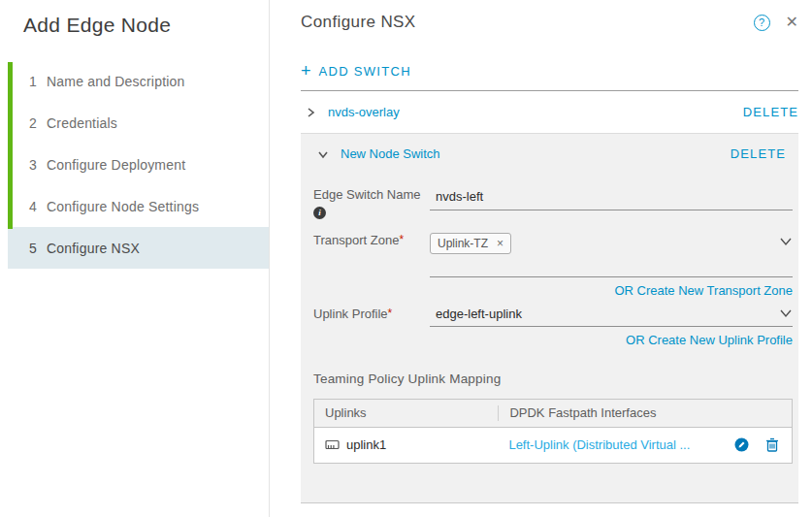 The height and width of the screenshot is (517, 812). Describe the element at coordinates (116, 165) in the screenshot. I see `step-label: Configure Deployment` at that location.